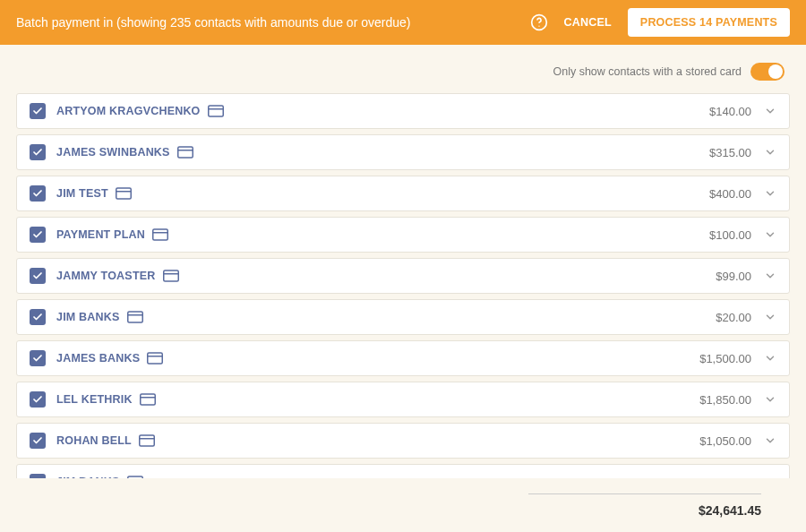  What do you see at coordinates (645, 505) in the screenshot?
I see `total-wrap: $24,641.45` at bounding box center [645, 505].